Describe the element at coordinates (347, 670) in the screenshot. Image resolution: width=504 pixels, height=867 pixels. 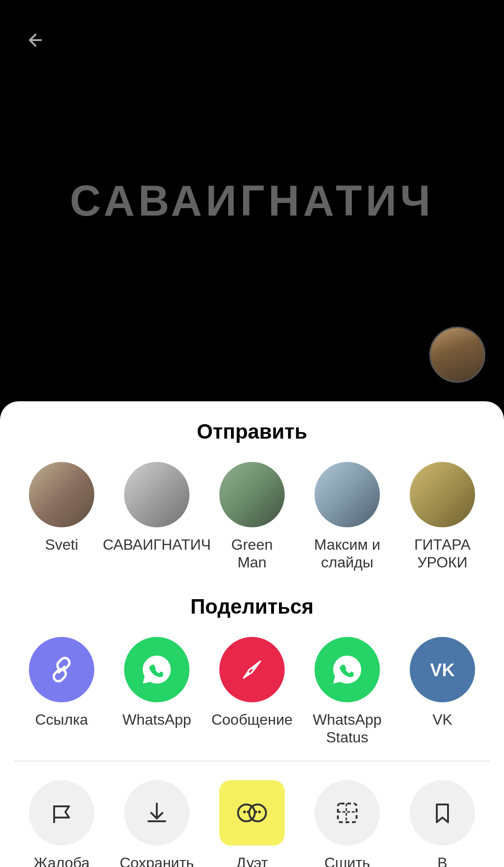
I see `whatsapp-status-icon-circle` at that location.